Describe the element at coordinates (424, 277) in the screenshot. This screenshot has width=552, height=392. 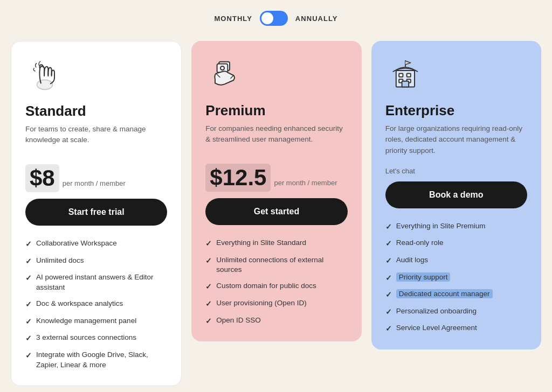
I see `priority-support-highlight: Priority support` at that location.